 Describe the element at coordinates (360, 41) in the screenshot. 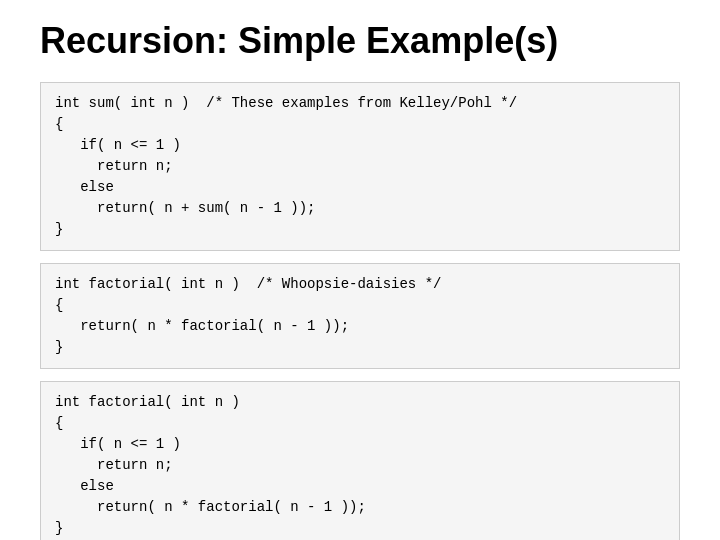

I see `page-title: Recursion: Simple Example(s)` at that location.